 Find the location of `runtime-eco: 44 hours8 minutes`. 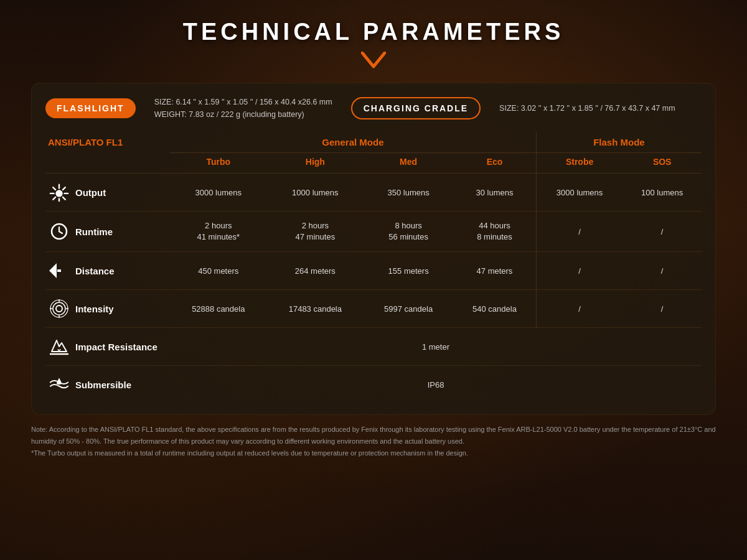

runtime-eco: 44 hours8 minutes is located at coordinates (494, 231).